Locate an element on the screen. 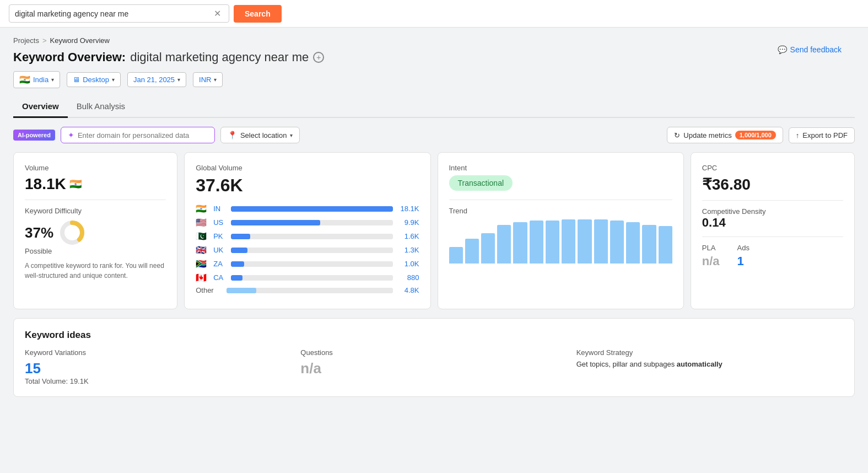 The height and width of the screenshot is (473, 868). refresh-icon: ↻ is located at coordinates (677, 136).